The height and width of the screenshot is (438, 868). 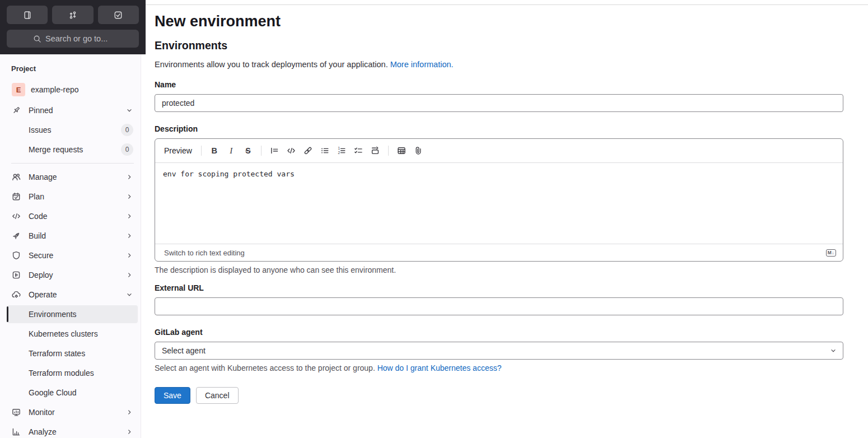 What do you see at coordinates (274, 151) in the screenshot?
I see `quote-button` at bounding box center [274, 151].